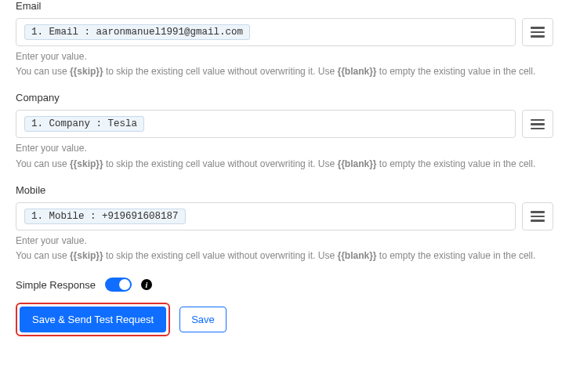  Describe the element at coordinates (266, 32) in the screenshot. I see `input-email: 1. Email : aaronmanuel1991@gmail.com` at that location.